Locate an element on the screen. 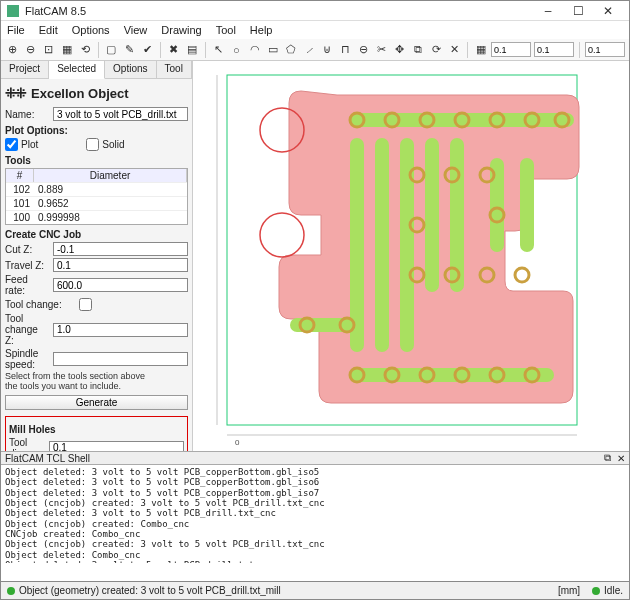 The height and width of the screenshot is (600, 630). toolbar: ⊕ ⊖ ⊡ ▦ ⟲ ▢ ✎ ✔ ✖ ▤ ↖ ○ ◠ ▭ ⬠ ⟋ ⊎ ⊓ ⊖ ✂ … is located at coordinates (315, 50).